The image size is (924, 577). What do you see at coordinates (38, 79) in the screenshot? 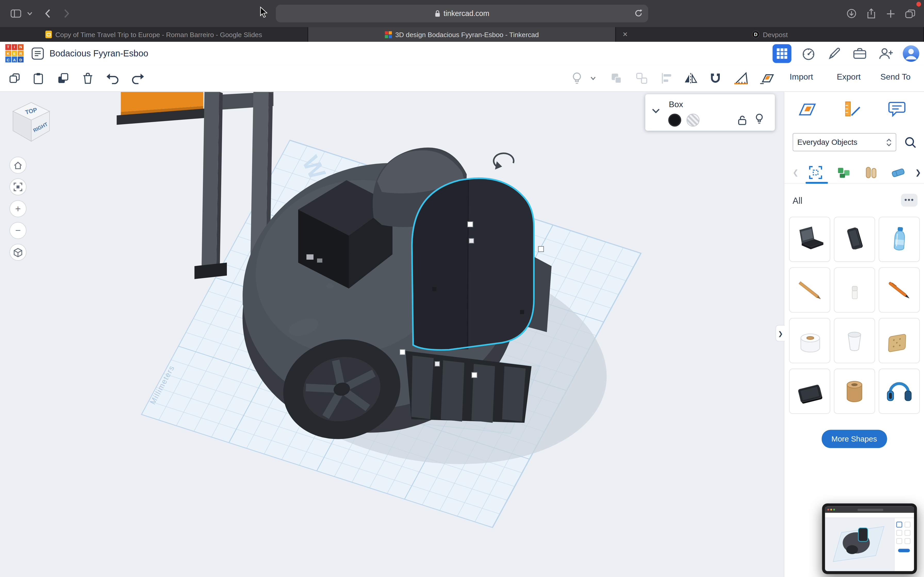
I see `paste-button` at bounding box center [38, 79].